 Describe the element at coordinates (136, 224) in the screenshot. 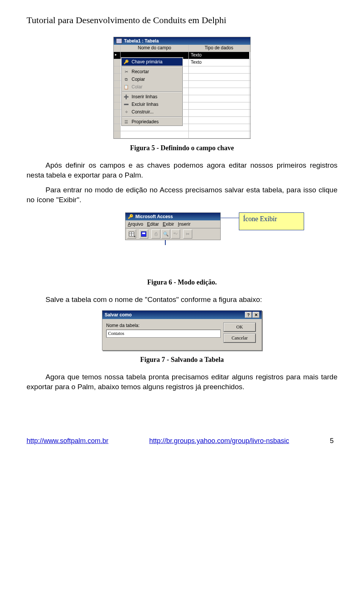

I see `menu-arquivo: Arquivo` at that location.